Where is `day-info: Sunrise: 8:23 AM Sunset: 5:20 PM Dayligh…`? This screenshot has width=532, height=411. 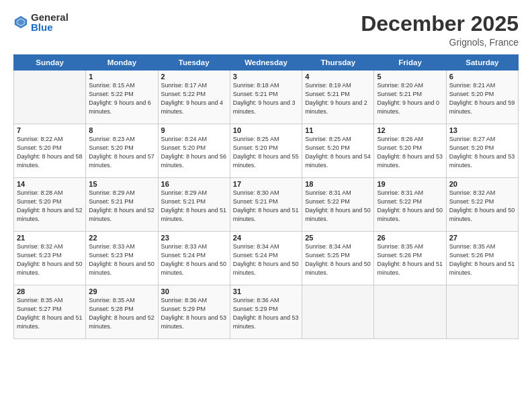
day-info: Sunrise: 8:23 AM Sunset: 5:20 PM Dayligh… is located at coordinates (122, 152).